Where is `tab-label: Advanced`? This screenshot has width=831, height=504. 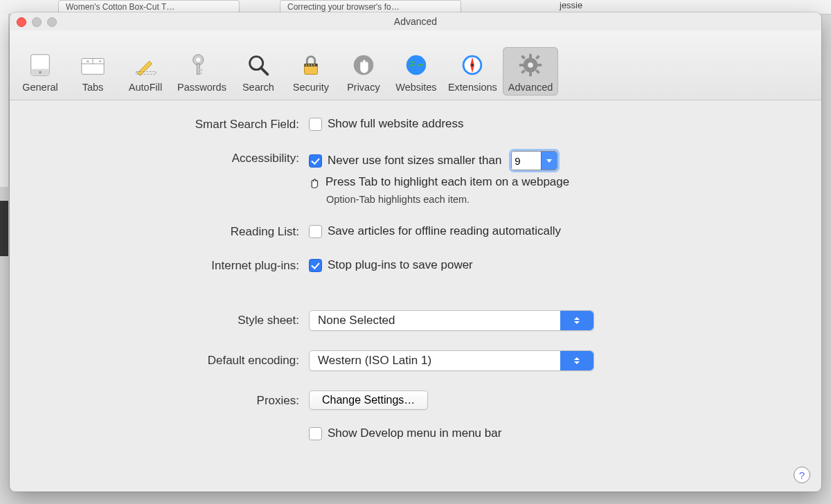
tab-label: Advanced is located at coordinates (530, 87).